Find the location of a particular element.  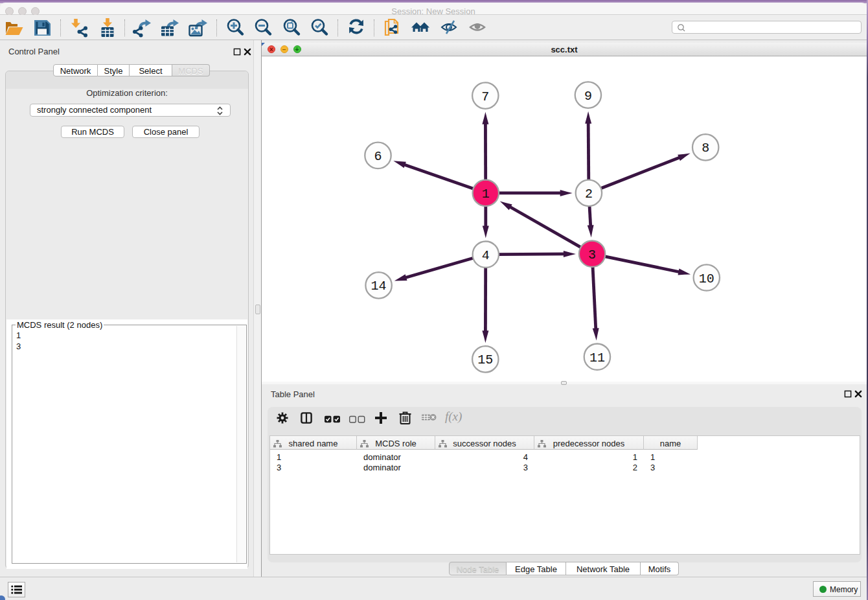

svg-text: 2 is located at coordinates (589, 194).